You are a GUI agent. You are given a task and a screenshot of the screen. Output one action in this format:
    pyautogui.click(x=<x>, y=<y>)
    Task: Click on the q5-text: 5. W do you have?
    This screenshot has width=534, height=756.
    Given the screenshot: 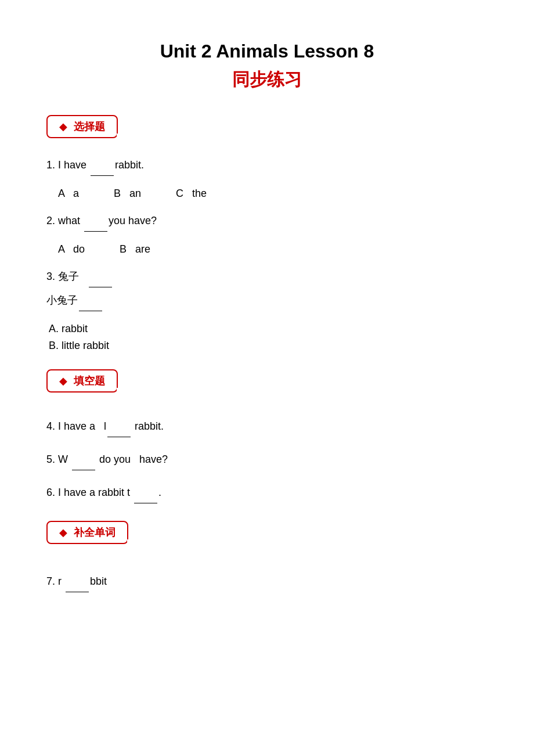 What is the action you would take?
    pyautogui.click(x=107, y=459)
    